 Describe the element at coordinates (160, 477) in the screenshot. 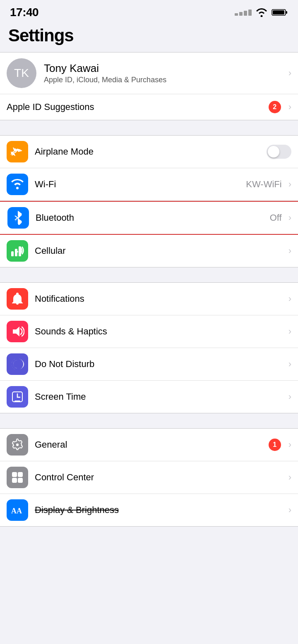

I see `control-center-label: Control Center` at that location.